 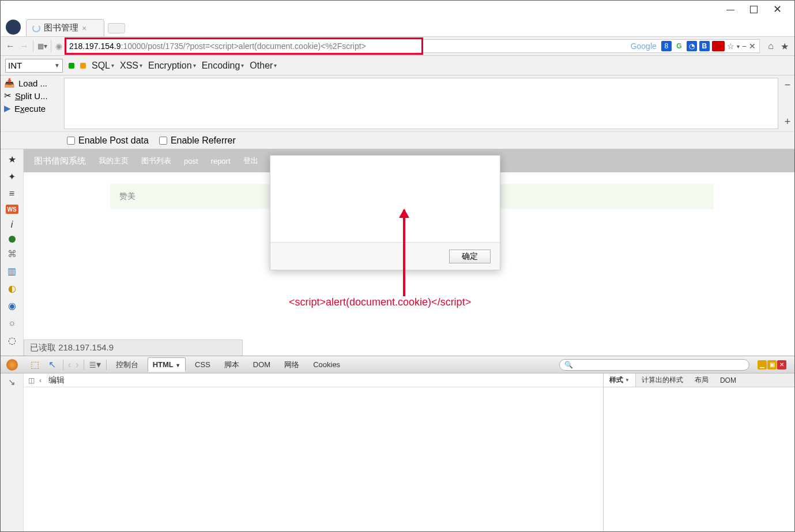 I want to click on red-flag-icon, so click(x=718, y=46).